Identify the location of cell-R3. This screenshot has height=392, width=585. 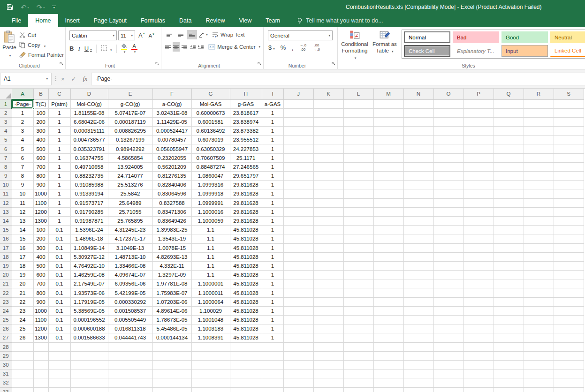
(539, 122).